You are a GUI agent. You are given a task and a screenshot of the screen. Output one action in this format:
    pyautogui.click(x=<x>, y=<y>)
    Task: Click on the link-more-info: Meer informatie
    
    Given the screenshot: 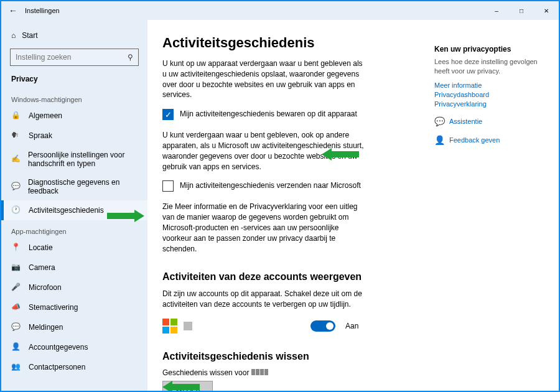 What is the action you would take?
    pyautogui.click(x=487, y=85)
    